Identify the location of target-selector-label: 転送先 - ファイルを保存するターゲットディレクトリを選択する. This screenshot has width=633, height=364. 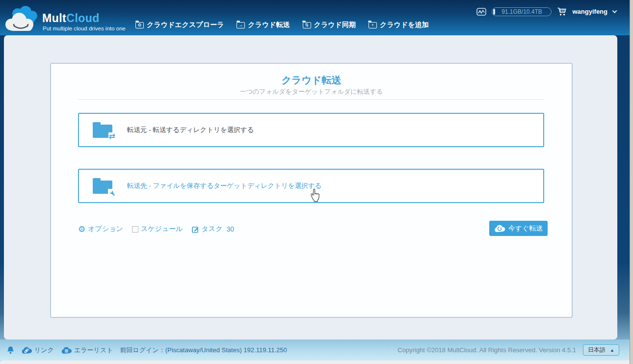
(224, 186).